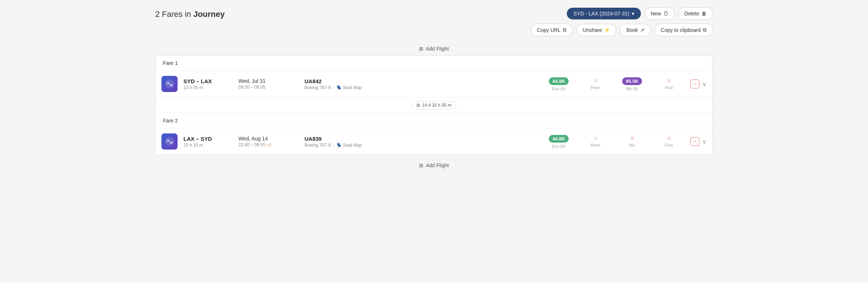 This screenshot has height=283, width=868. Describe the element at coordinates (614, 142) in the screenshot. I see `fare-2-price-group: 44.8K Eco (9) ✕ Prem ✕ Biz ✕ First` at that location.